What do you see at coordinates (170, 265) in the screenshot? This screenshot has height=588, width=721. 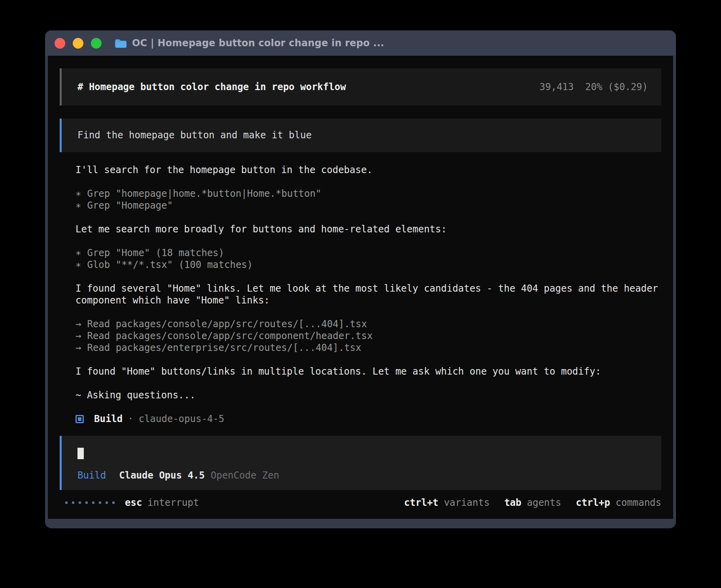 I see `tool-call-text: Glob "**/*.tsx" (100 matches)` at bounding box center [170, 265].